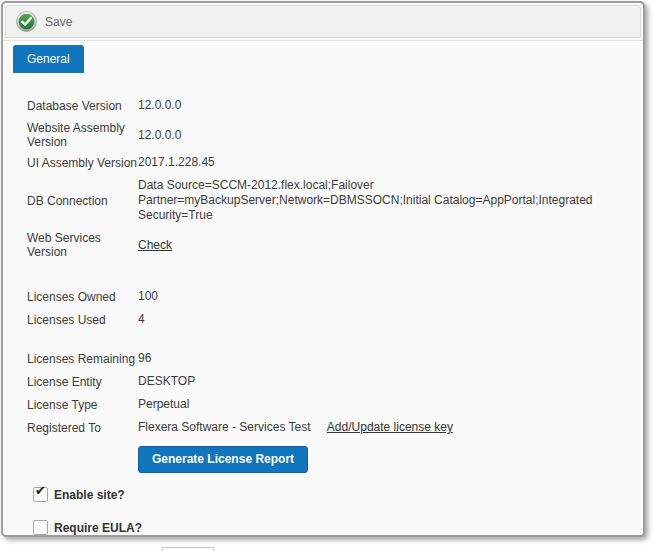  Describe the element at coordinates (40, 528) in the screenshot. I see `require-eula-checkbox` at that location.